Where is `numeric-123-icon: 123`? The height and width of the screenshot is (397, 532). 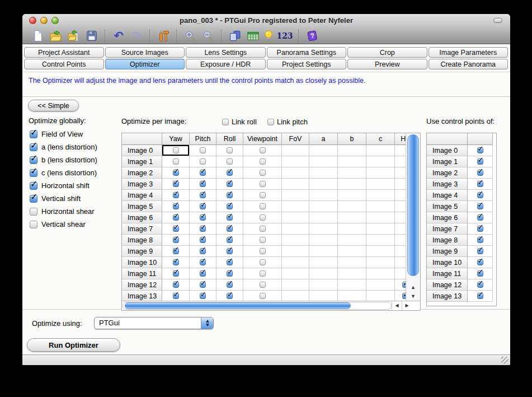
numeric-123-icon: 123 is located at coordinates (285, 36).